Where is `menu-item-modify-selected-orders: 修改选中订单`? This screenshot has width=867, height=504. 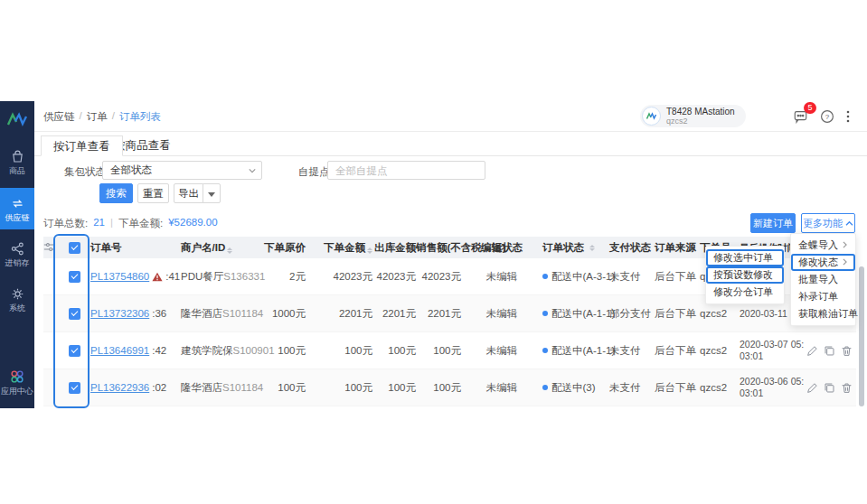 menu-item-modify-selected-orders: 修改选中订单 is located at coordinates (745, 258).